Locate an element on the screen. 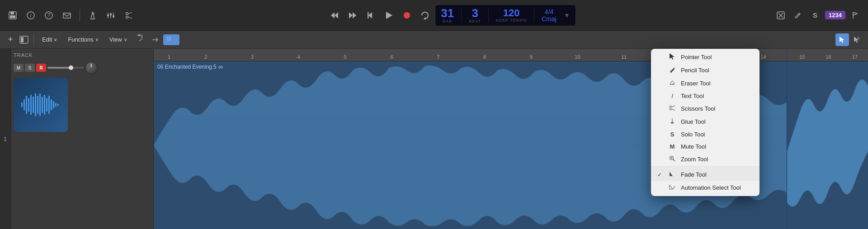 The image size is (868, 229). s-button: S is located at coordinates (815, 15).